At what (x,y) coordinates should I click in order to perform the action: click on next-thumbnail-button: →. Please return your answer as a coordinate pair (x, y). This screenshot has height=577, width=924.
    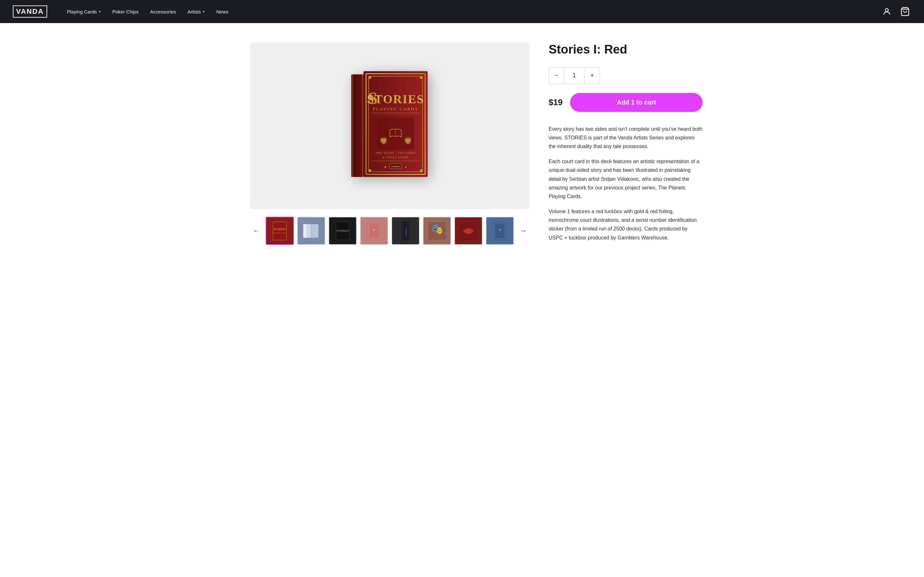
    Looking at the image, I should click on (523, 230).